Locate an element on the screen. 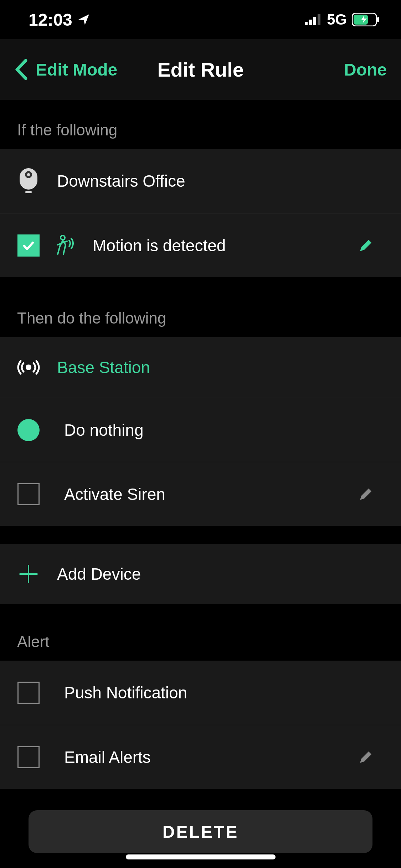 This screenshot has width=401, height=868. push-checkbox is located at coordinates (29, 693).